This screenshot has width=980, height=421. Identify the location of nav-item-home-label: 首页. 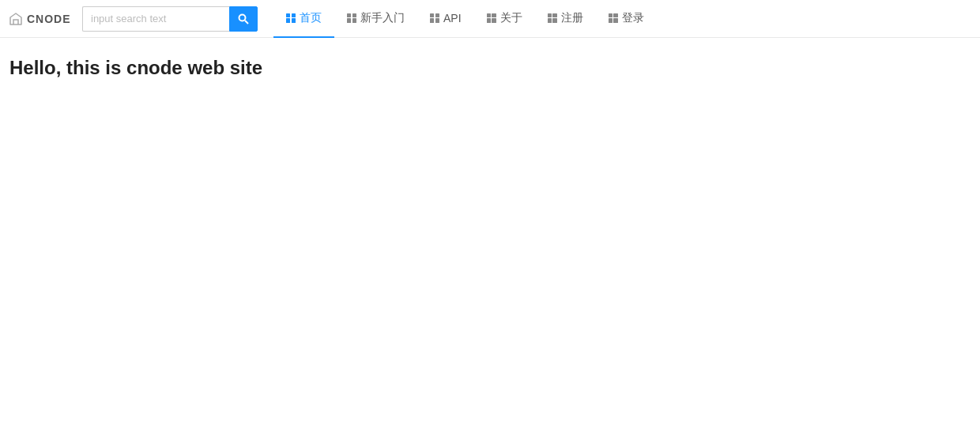
(311, 18).